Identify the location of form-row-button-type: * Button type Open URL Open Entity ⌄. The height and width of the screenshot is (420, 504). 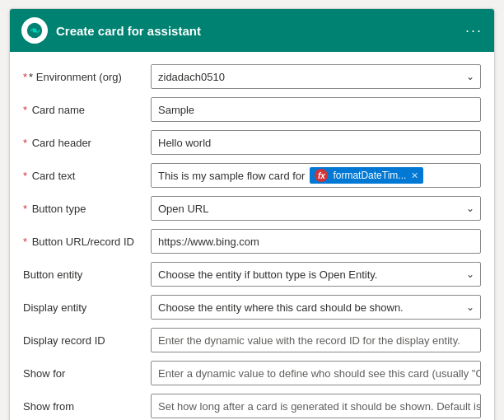
(252, 208).